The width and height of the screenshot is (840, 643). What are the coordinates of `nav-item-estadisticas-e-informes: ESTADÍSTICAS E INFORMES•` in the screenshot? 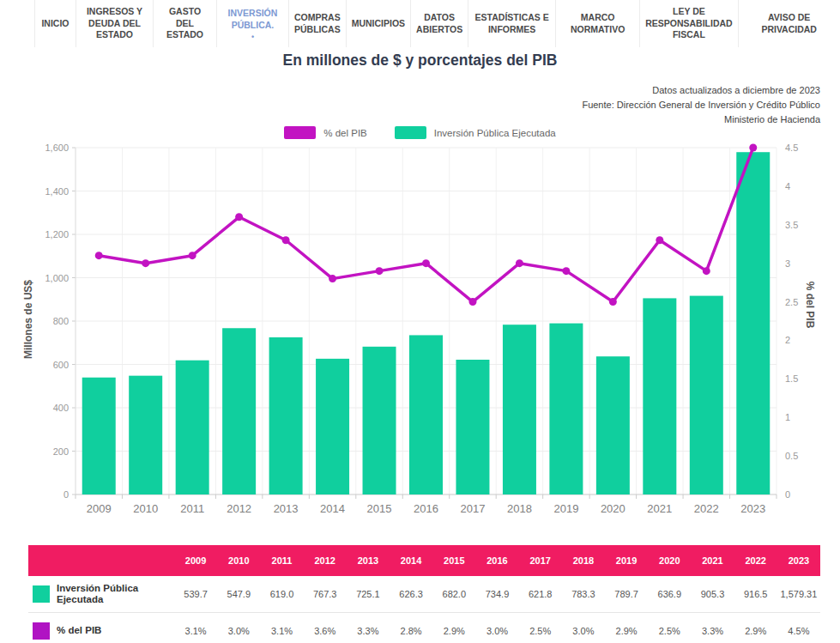 It's located at (511, 24).